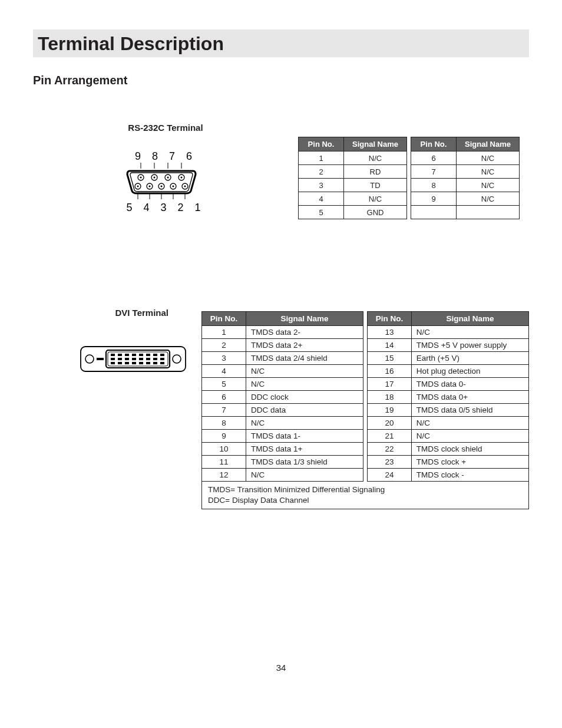  Describe the element at coordinates (390, 397) in the screenshot. I see `pin-cell: 18` at that location.